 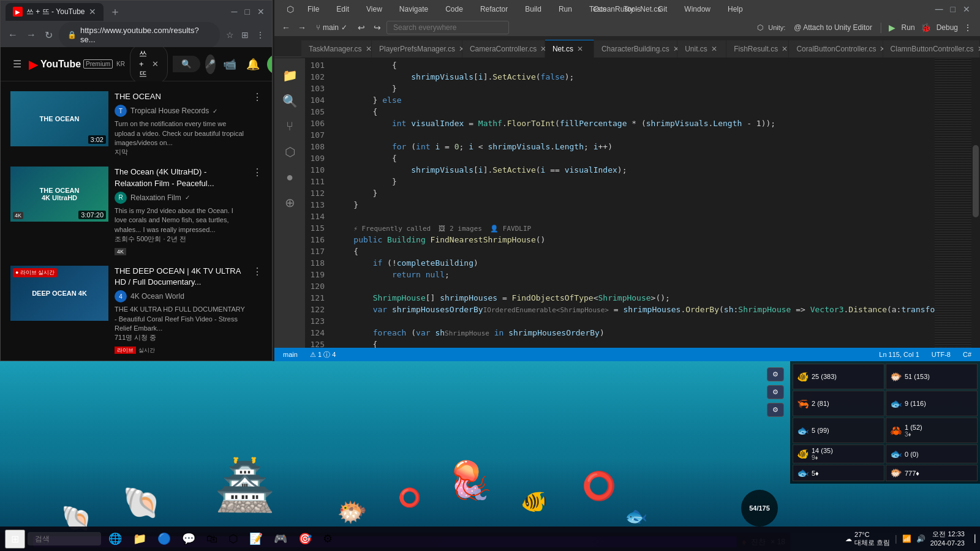 I want to click on youtube-search-bar: 쓰 + 뜨 ✕, so click(x=149, y=66).